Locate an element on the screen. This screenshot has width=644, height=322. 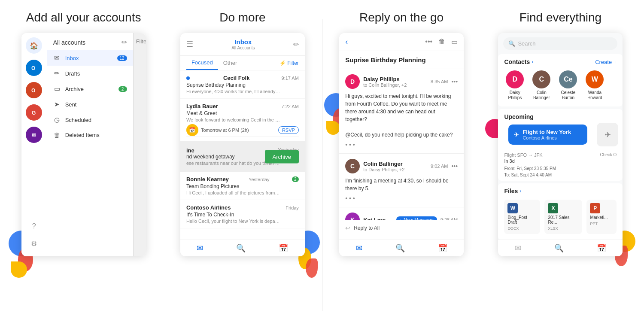
s4-contact-1: C ColinBallinger is located at coordinates (541, 85).